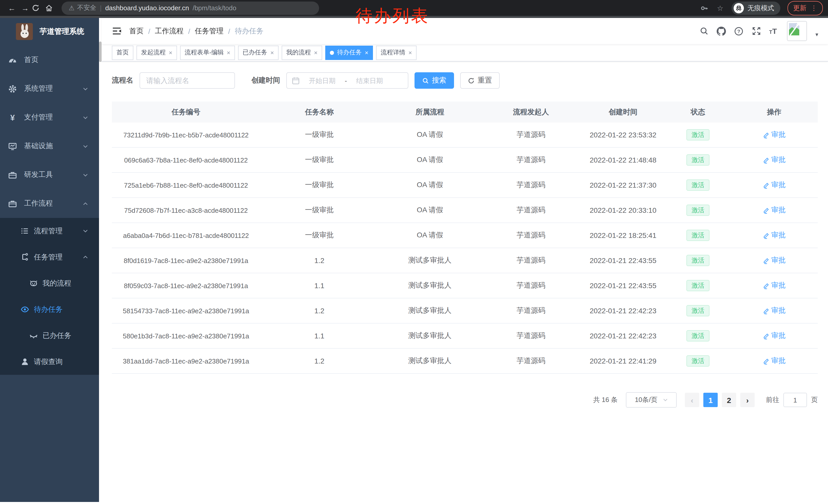 The image size is (828, 504). Describe the element at coordinates (12, 175) in the screenshot. I see `briefcase-icon` at that location.